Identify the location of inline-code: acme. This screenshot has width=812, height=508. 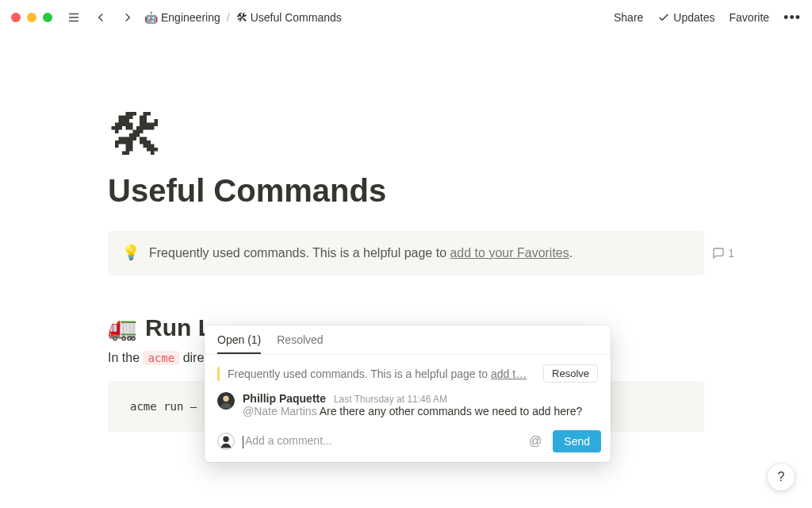
(161, 358).